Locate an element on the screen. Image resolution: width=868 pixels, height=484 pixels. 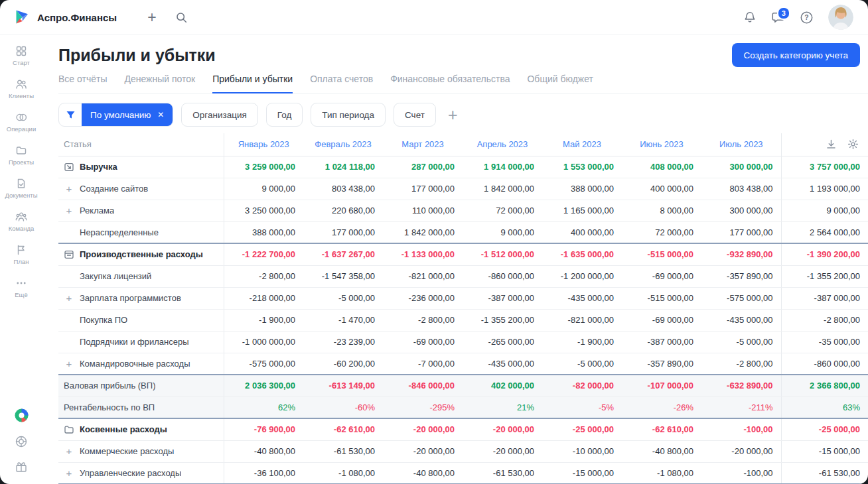
support-icon is located at coordinates (21, 442).